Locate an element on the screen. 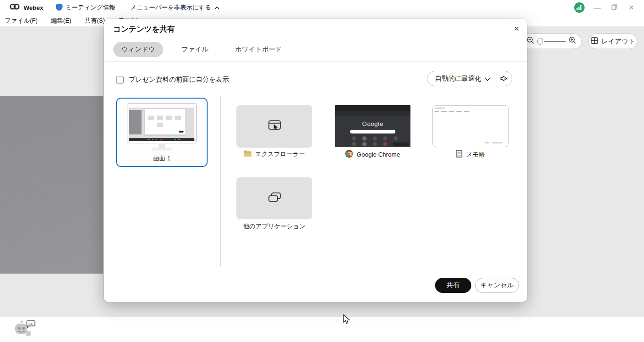 This screenshot has height=342, width=644. chrome-searchbox is located at coordinates (373, 132).